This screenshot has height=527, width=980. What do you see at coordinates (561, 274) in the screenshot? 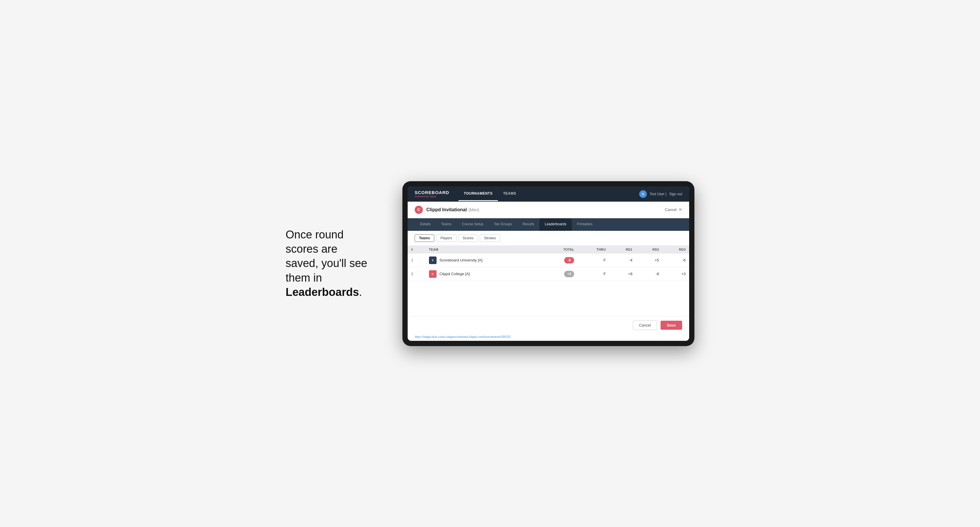
I see `total-2: +3` at bounding box center [561, 274].